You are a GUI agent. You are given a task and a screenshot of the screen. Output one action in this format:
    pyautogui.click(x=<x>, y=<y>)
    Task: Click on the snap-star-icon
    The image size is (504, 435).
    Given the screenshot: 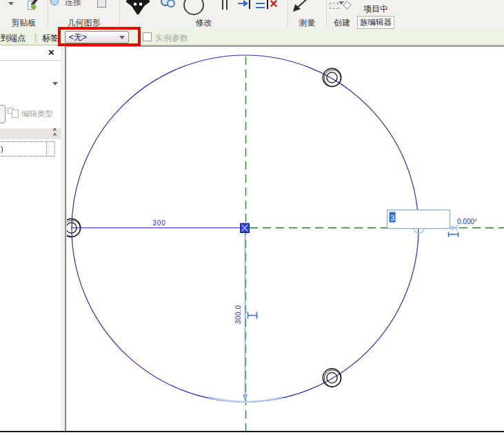 What is the action you would take?
    pyautogui.click(x=455, y=228)
    